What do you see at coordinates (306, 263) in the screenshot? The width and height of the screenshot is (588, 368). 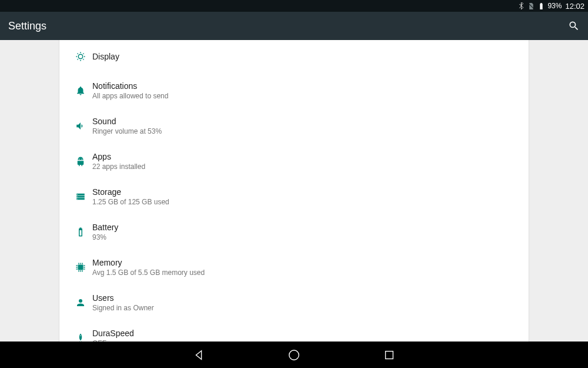 I see `setting-label: Memory` at bounding box center [306, 263].